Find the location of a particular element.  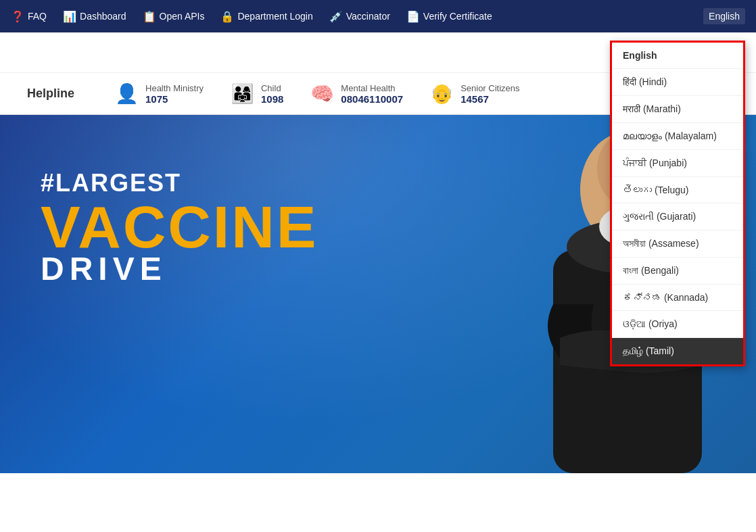

vaccinator-icon: 💉 is located at coordinates (336, 16).